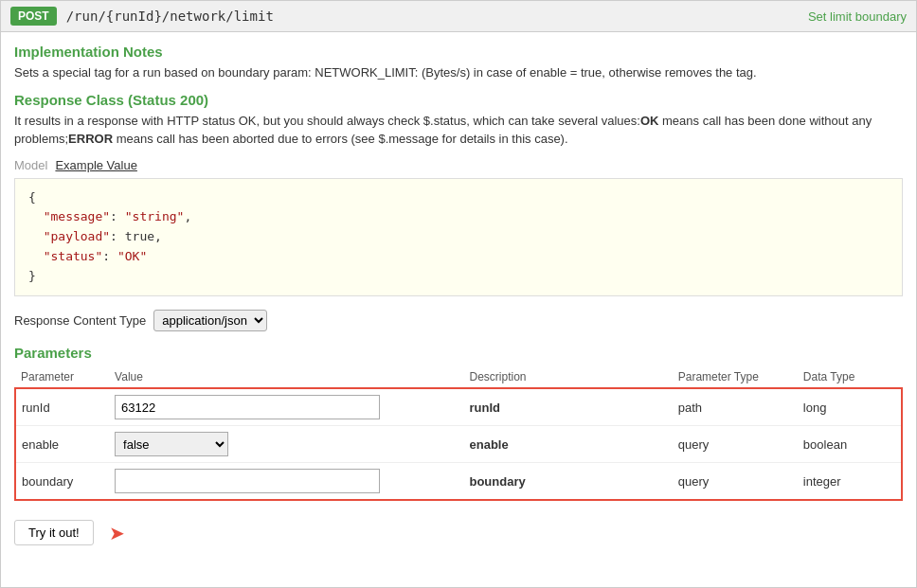 This screenshot has height=588, width=917. I want to click on param-name-cell: boundary, so click(63, 482).